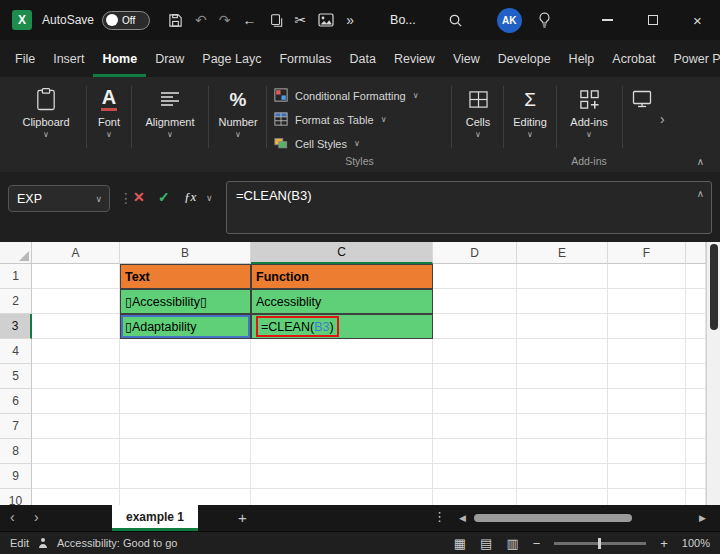 This screenshot has height=554, width=720. I want to click on cell-b8, so click(186, 452).